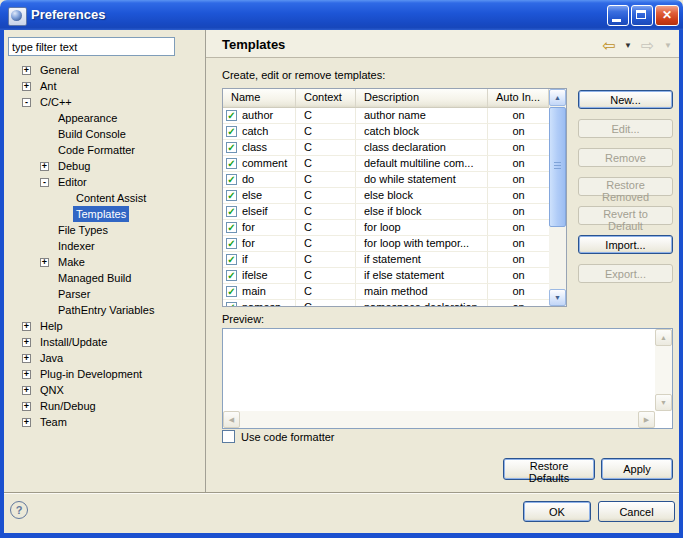 The height and width of the screenshot is (538, 683). I want to click on tree-item-label: Debug, so click(74, 166).